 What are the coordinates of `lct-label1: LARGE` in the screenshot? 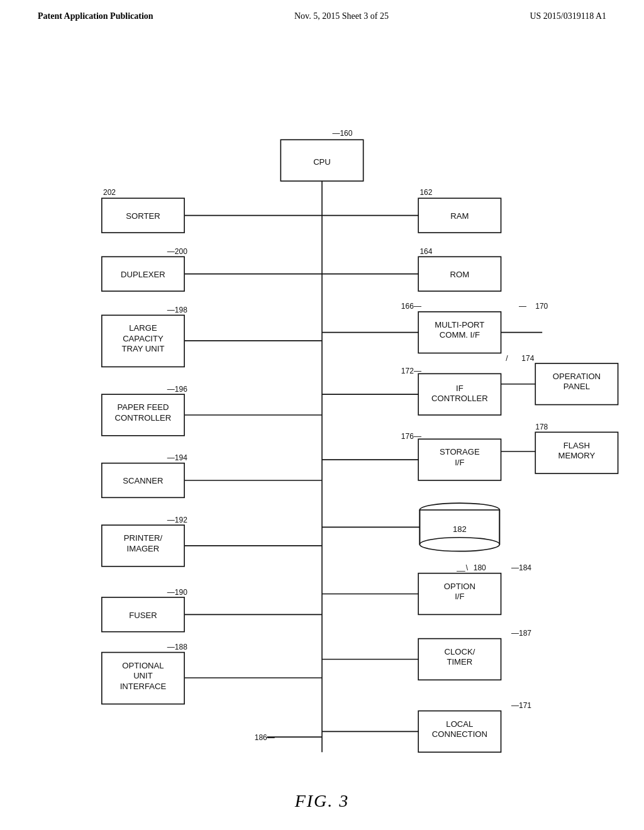 It's located at (143, 328).